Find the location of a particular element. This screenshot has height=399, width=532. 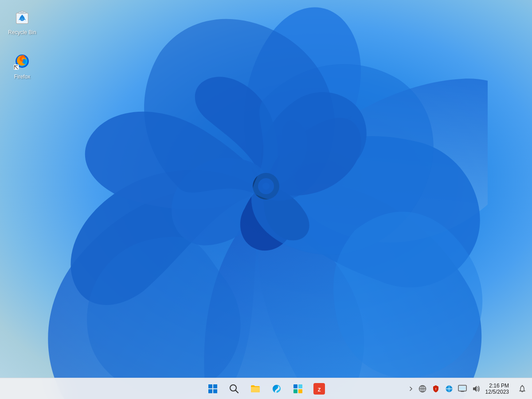

network-icon is located at coordinates (422, 389).